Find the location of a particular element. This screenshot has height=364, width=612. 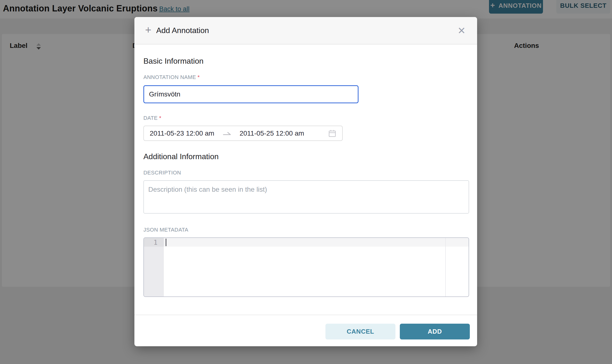

annotation-name-label-text: ANNOTATION NAME is located at coordinates (170, 77).